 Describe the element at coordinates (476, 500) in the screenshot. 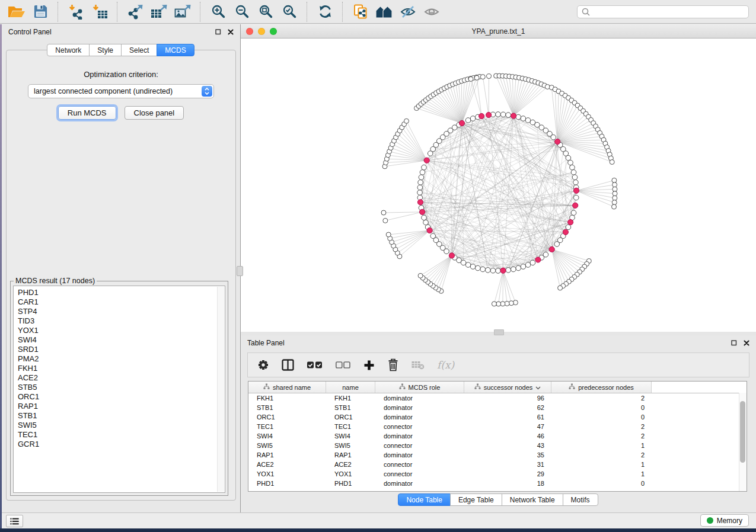

I see `tab-edge-table: Edge Table` at that location.